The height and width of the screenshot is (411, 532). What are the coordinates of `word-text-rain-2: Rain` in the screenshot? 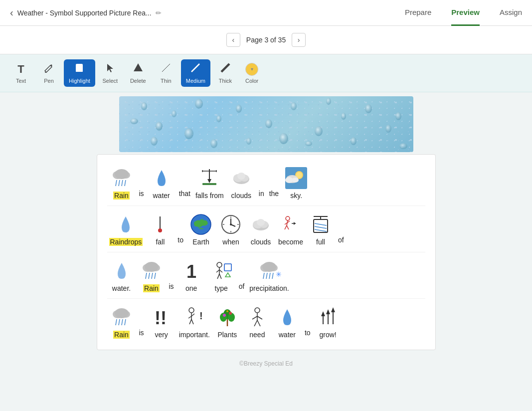 It's located at (152, 288).